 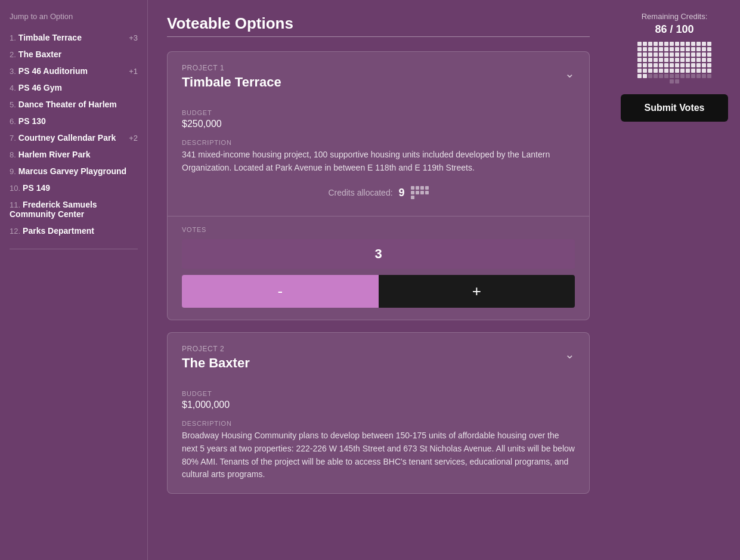 I want to click on votes-buttons-1: - +, so click(x=378, y=291).